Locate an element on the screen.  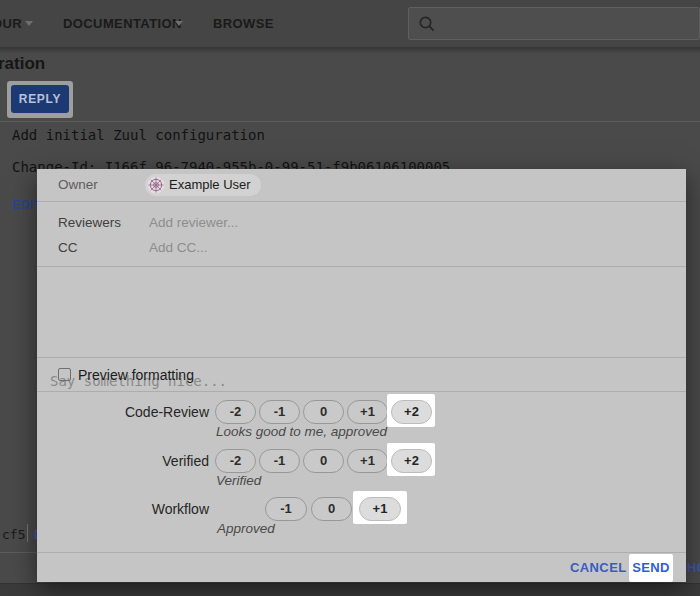
send-button: SEND is located at coordinates (651, 568).